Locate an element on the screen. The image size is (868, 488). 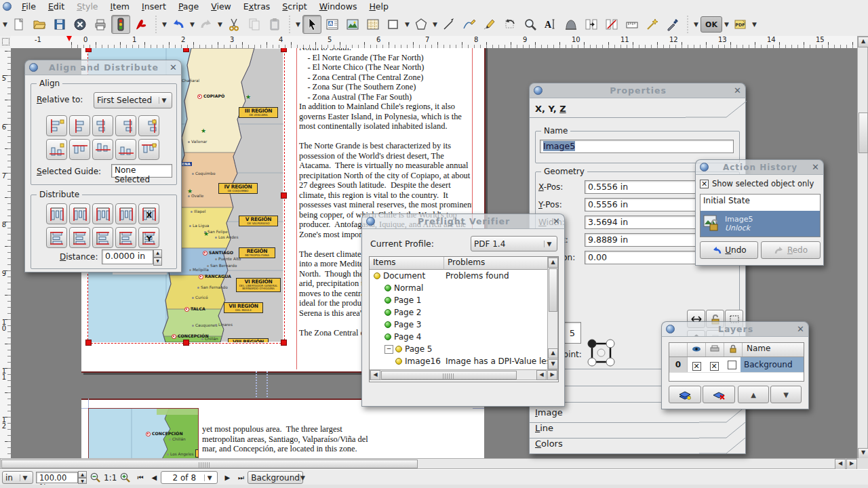
menu-style: Style is located at coordinates (87, 7).